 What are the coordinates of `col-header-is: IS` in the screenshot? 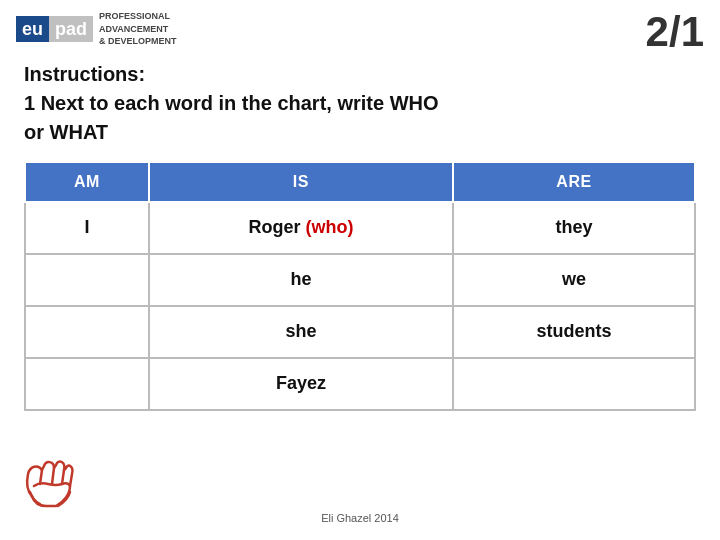 It's located at (301, 182).